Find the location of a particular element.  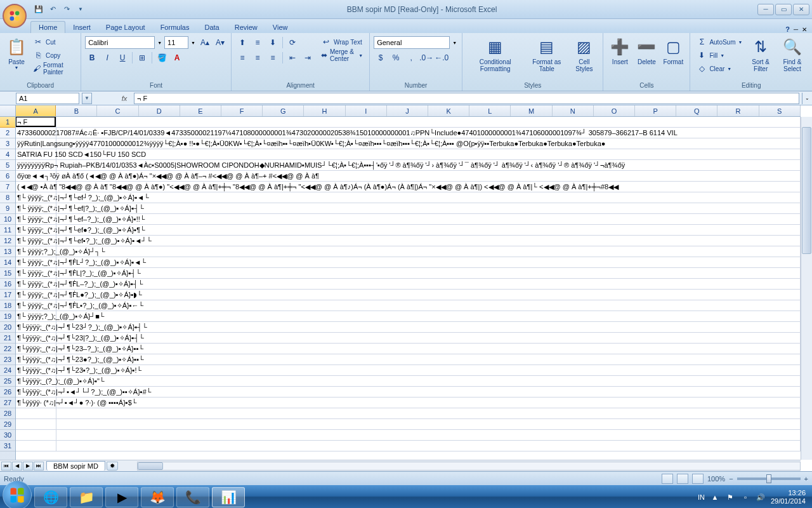

taskbar-whatsapp: 📞 is located at coordinates (193, 497).